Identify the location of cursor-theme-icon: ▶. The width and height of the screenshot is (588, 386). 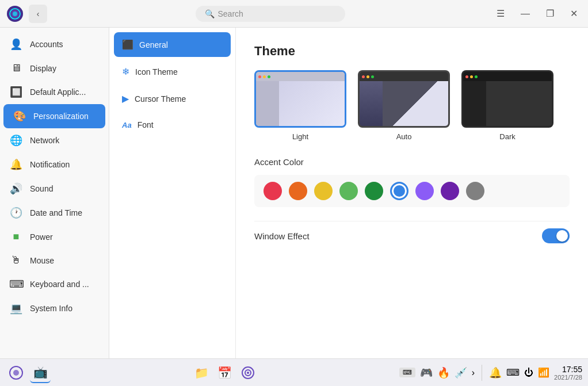
(125, 99).